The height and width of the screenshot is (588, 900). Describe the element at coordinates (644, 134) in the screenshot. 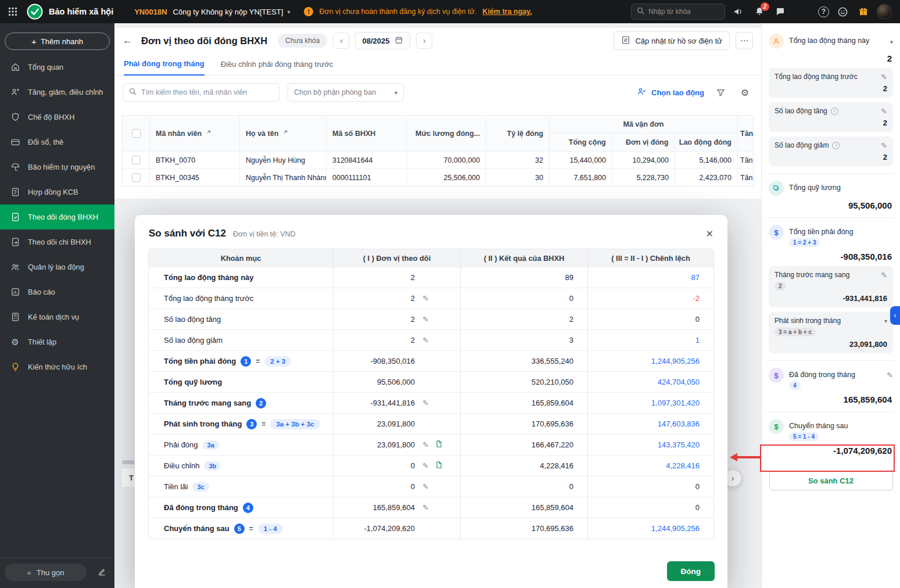

I see `group-header-ma-van-don: Mã vận đơn Tổng cộng Đơn vị đóng Lao độn…` at that location.